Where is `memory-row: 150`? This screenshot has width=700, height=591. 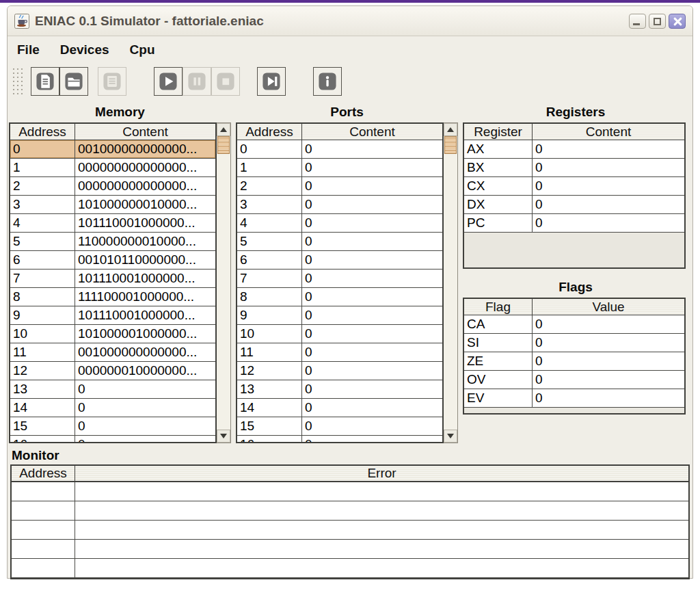
memory-row: 150 is located at coordinates (113, 427).